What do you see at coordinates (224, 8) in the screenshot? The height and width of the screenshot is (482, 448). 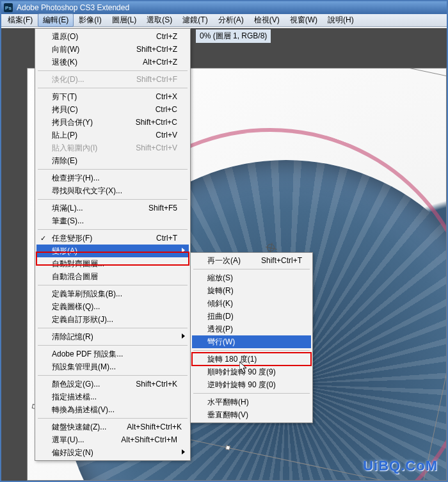 I see `titlebar: Ps Adobe Photoshop CS3 Extended` at bounding box center [224, 8].